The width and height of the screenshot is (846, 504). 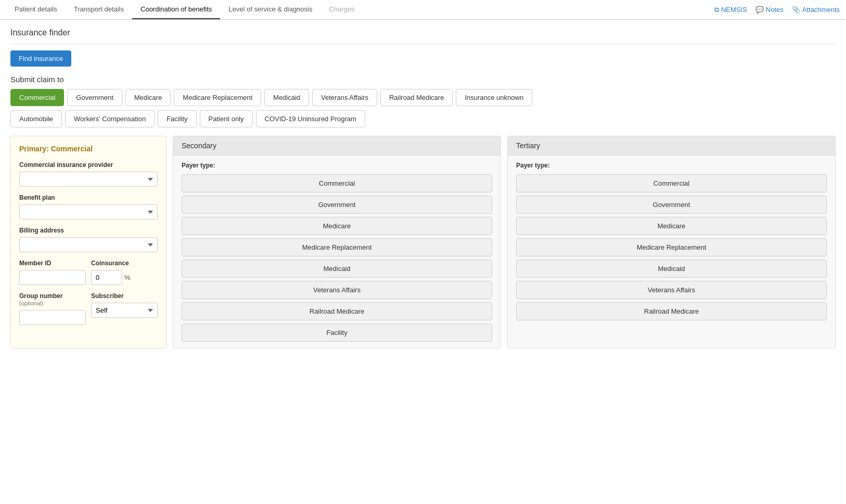 What do you see at coordinates (95, 98) in the screenshot?
I see `payer-btn-government: Government` at bounding box center [95, 98].